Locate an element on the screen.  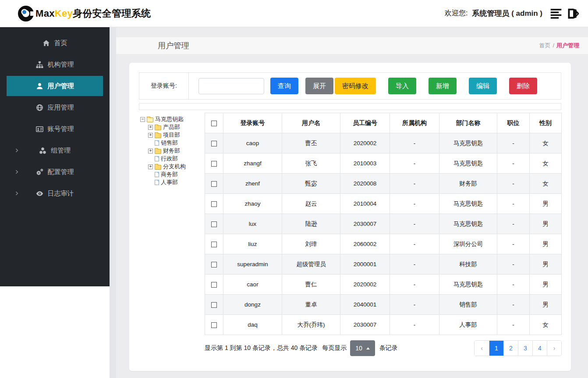
search-toolbar-body: 查询 展开 密码修改导入新增编辑删除 is located at coordinates (375, 86).